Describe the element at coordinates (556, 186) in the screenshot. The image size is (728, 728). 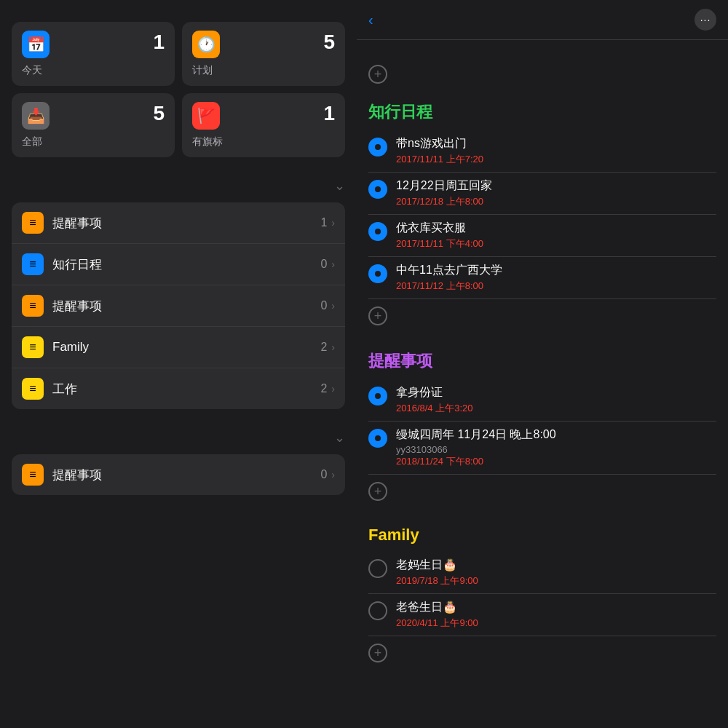
I see `reminder-title-zx2: 12月22日周五回家` at that location.